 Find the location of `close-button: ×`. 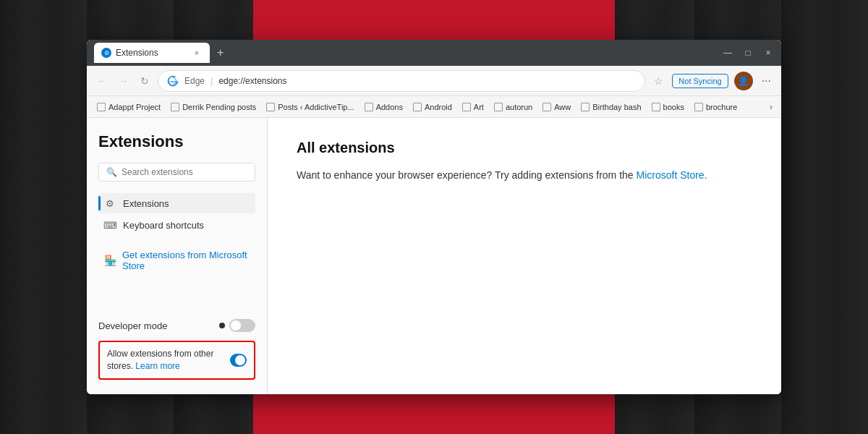

close-button: × is located at coordinates (768, 53).